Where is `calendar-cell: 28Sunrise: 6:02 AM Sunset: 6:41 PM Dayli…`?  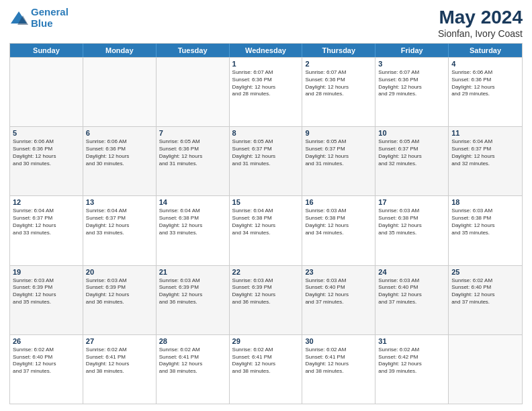
calendar-cell: 28Sunrise: 6:02 AM Sunset: 6:41 PM Dayli… is located at coordinates (193, 369).